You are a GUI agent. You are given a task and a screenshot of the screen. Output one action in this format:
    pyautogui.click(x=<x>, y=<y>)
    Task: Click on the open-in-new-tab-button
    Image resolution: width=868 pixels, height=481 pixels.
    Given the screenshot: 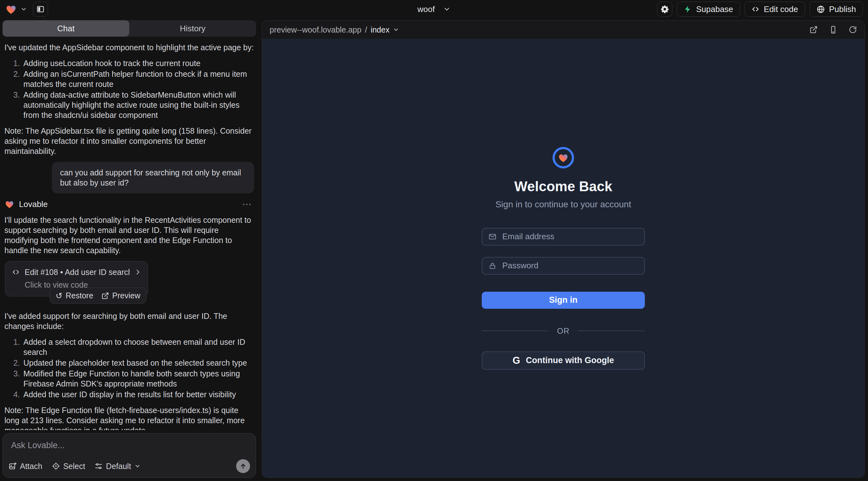 What is the action you would take?
    pyautogui.click(x=813, y=30)
    